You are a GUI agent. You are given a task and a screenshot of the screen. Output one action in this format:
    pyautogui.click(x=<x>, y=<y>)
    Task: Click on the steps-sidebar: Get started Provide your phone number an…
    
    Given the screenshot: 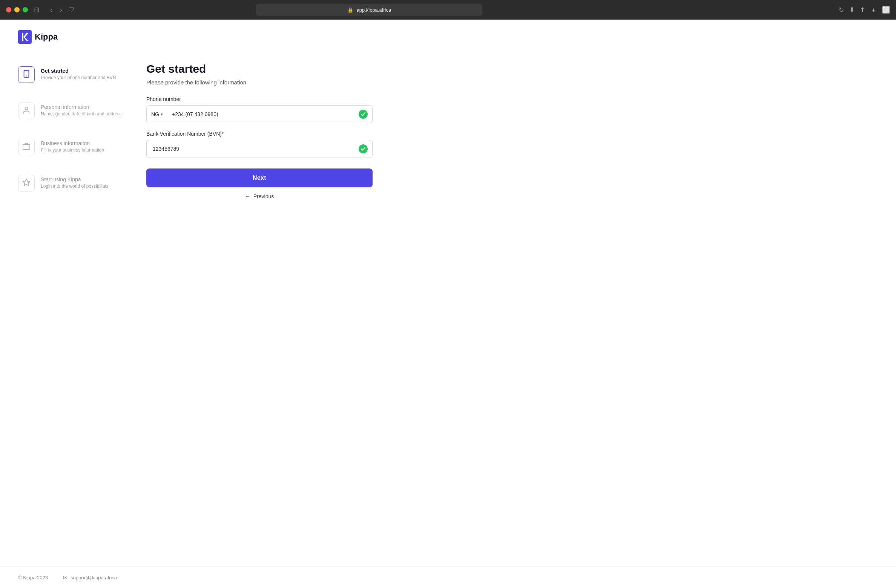 What is the action you would take?
    pyautogui.click(x=71, y=305)
    